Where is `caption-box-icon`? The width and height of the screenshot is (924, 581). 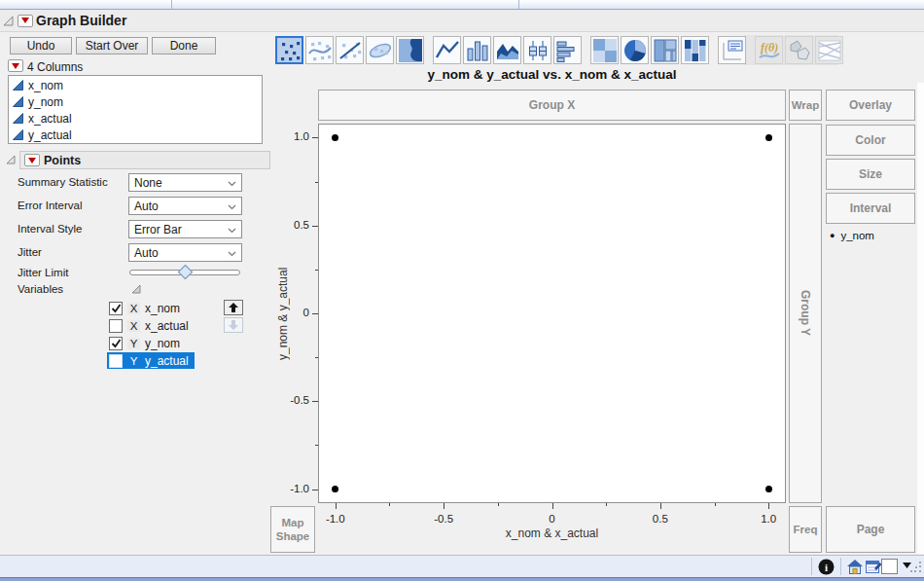
caption-box-icon is located at coordinates (731, 51).